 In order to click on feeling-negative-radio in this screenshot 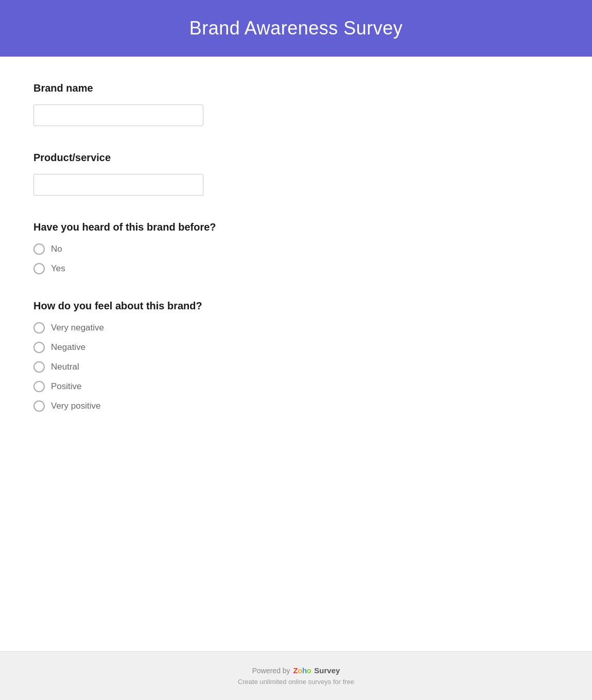, I will do `click(39, 347)`.